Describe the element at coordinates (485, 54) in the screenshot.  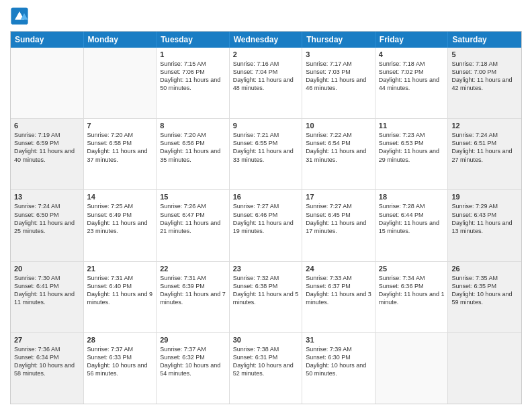
I see `day-number: 5` at that location.